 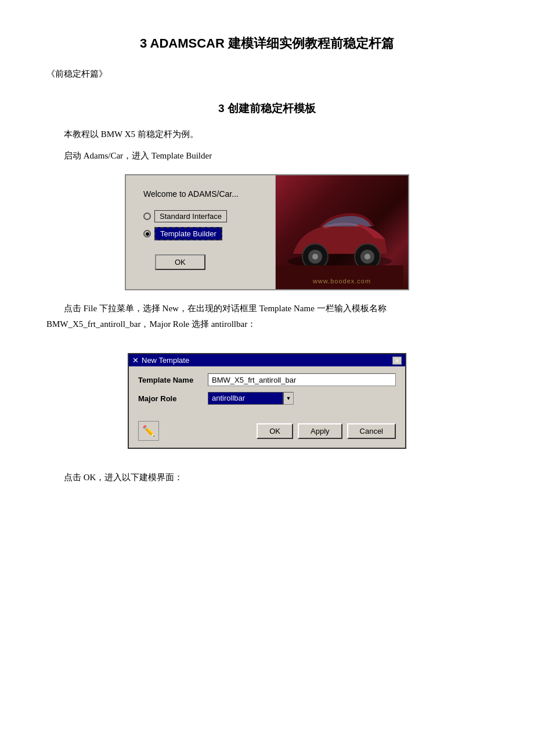 I want to click on para-2: 启动 Adams/Car，进入 Template Builder, so click(x=267, y=156).